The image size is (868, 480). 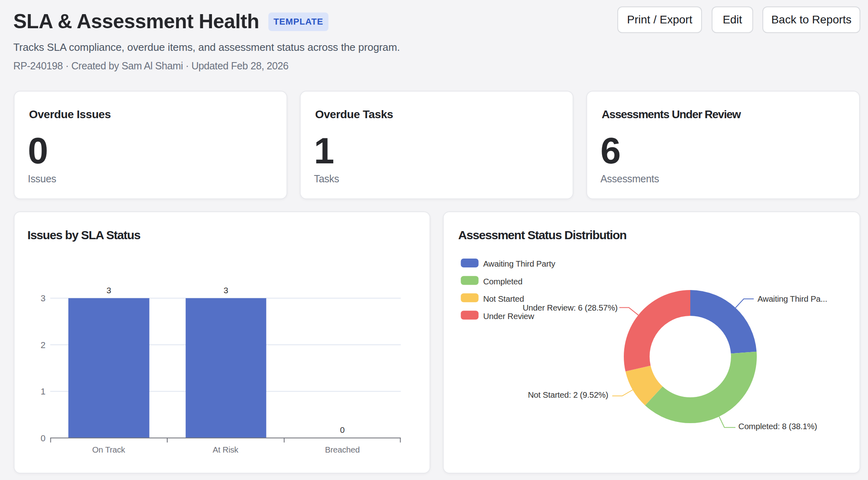 I want to click on svg-text: Under Review, so click(x=509, y=316).